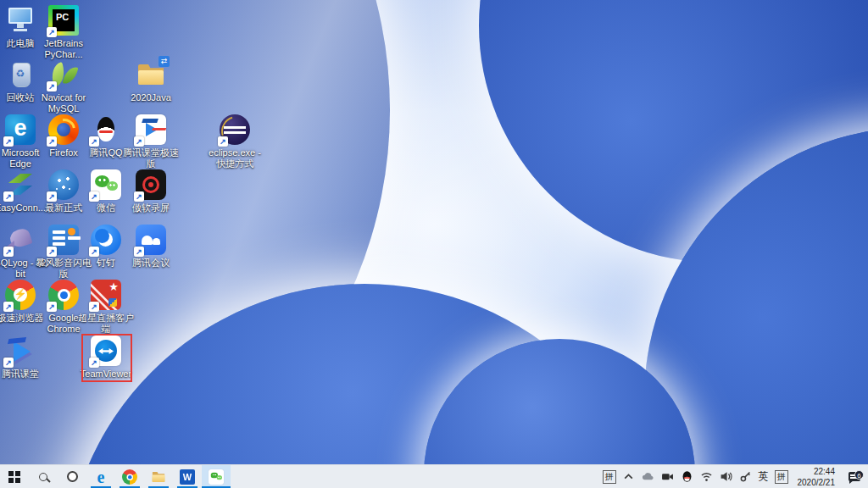 The height and width of the screenshot is (488, 868). Describe the element at coordinates (151, 142) in the screenshot. I see `desktop-icon-tclass-speed: 腾讯课堂极速版` at that location.